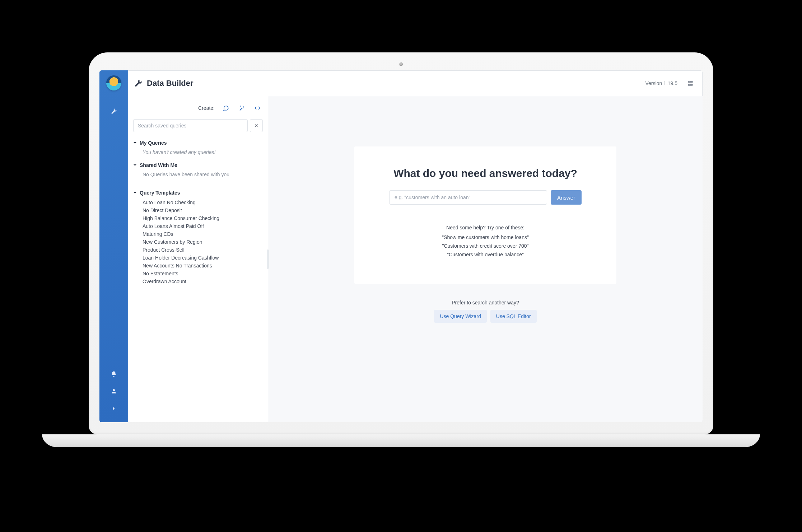 The height and width of the screenshot is (532, 802). I want to click on alternative-search: Prefer to search another way? Use Query …, so click(485, 311).